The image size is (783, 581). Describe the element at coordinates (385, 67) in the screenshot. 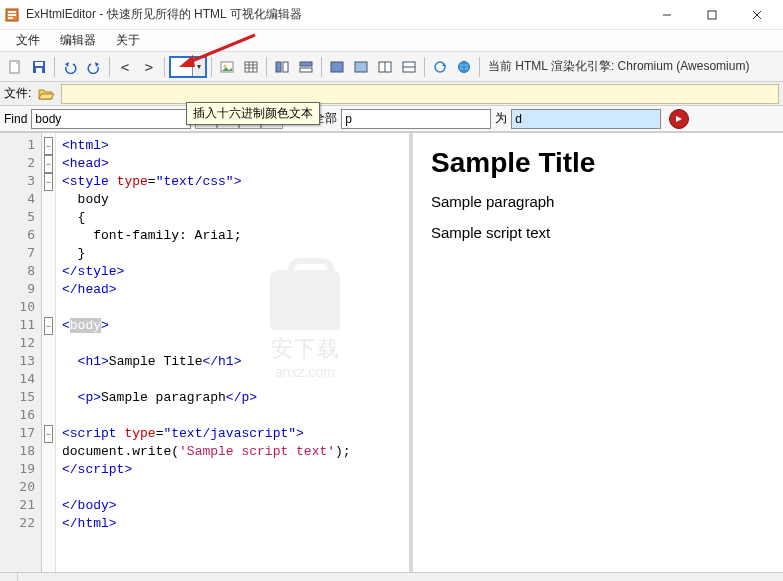

I see `pane3-icon` at that location.